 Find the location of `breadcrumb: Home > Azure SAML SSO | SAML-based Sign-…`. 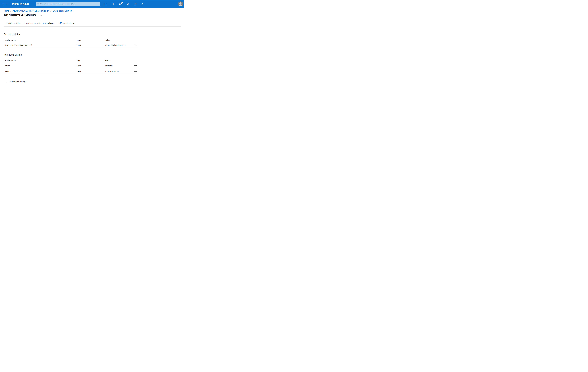

breadcrumb: Home > Azure SAML SSO | SAML-based Sign-… is located at coordinates (94, 11).